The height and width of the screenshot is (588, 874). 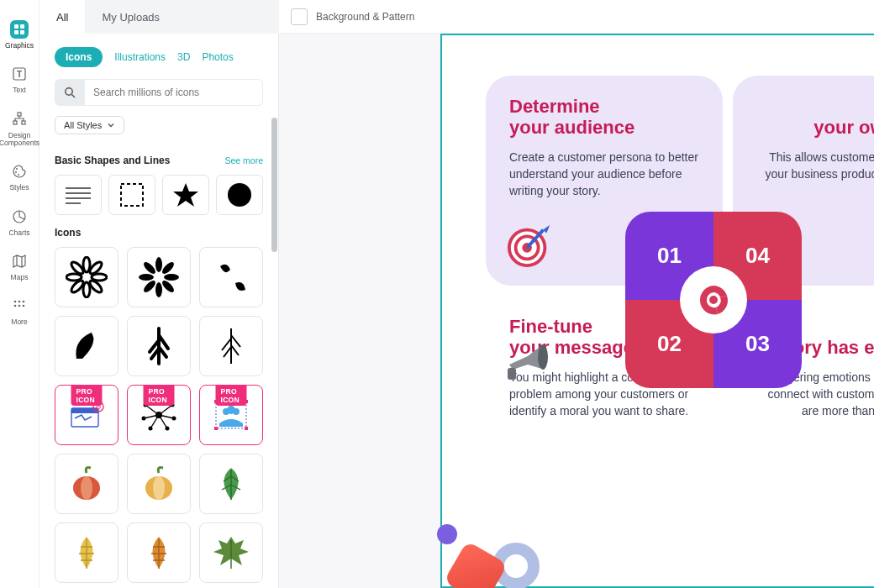 I want to click on panel-tabs: All My Uploads, so click(x=160, y=17).